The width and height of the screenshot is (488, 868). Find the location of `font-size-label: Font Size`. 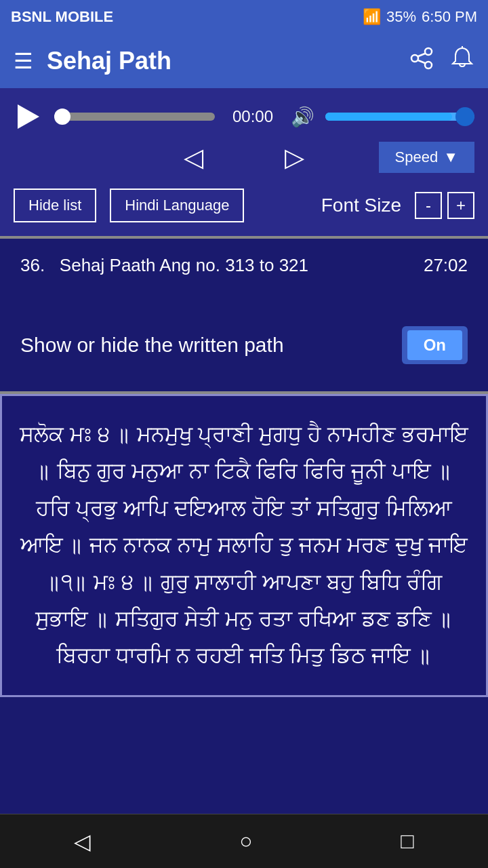

font-size-label: Font Size is located at coordinates (361, 205).